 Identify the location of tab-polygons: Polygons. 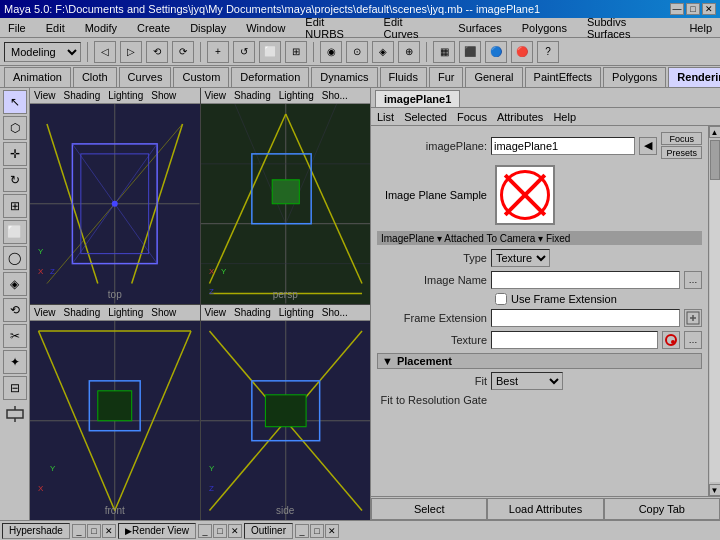
(634, 77).